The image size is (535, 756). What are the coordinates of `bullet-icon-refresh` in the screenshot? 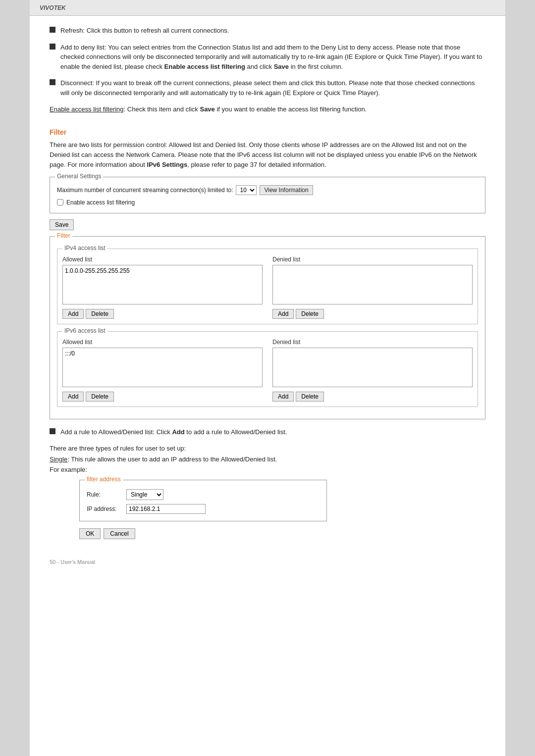 It's located at (53, 30).